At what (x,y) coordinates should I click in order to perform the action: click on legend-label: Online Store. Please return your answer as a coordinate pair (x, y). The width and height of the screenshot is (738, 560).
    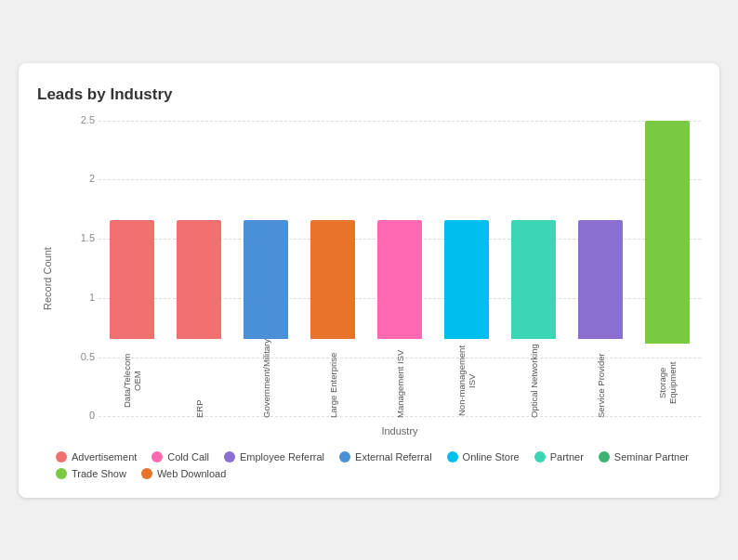
    Looking at the image, I should click on (491, 457).